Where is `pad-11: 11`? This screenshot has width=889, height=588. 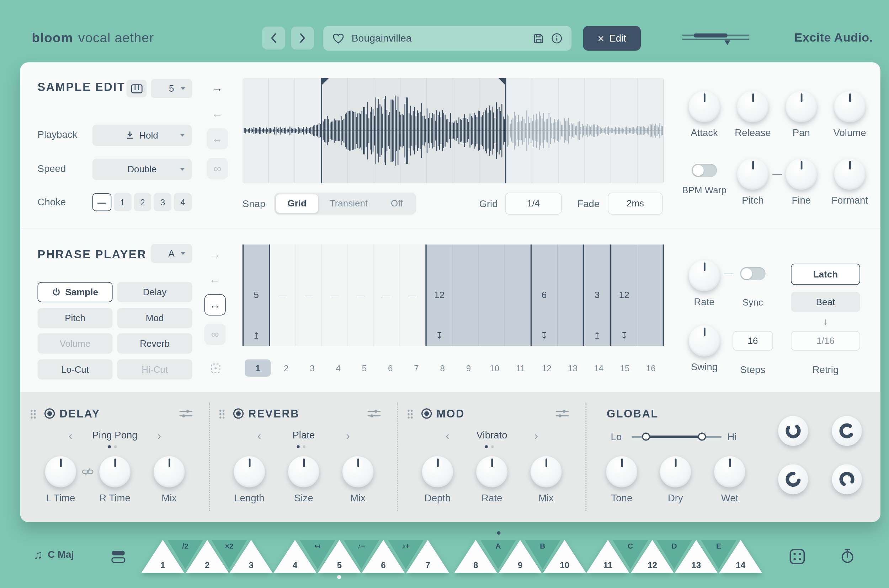
pad-11: 11 is located at coordinates (608, 556).